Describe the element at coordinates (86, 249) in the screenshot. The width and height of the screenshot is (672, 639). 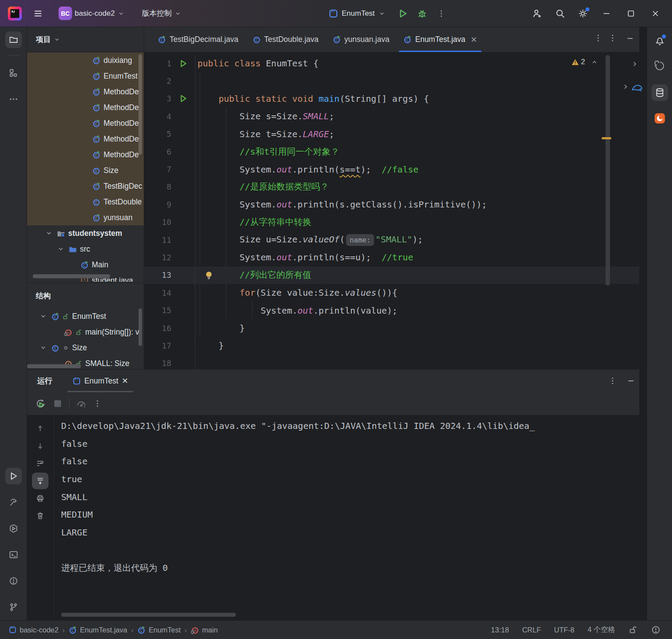
I see `project-item-src: src` at that location.